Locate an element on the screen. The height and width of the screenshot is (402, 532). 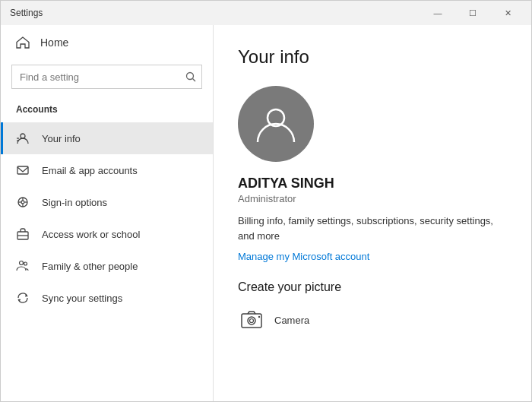
search-icon is located at coordinates (191, 77).